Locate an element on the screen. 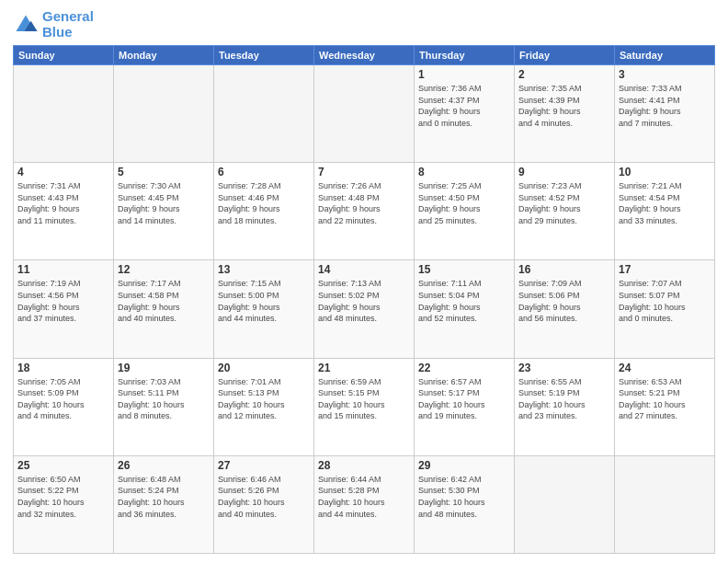 The image size is (728, 563). day-number: 6 is located at coordinates (264, 172).